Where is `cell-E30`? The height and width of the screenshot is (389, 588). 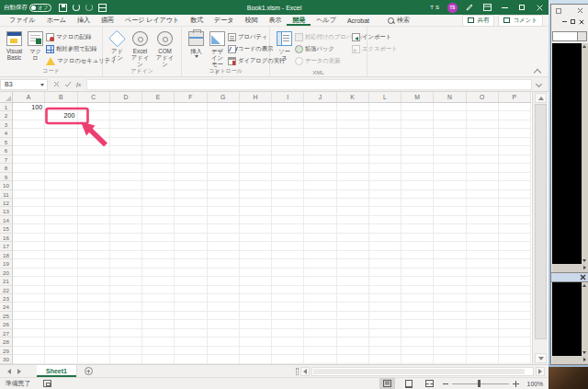 cell-E30 is located at coordinates (158, 359).